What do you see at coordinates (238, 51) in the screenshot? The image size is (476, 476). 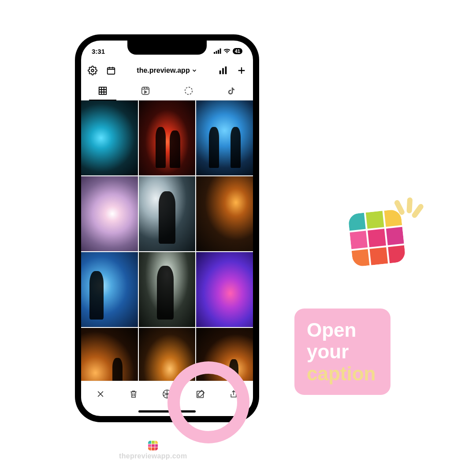 I see `battery-value: 41` at bounding box center [238, 51].